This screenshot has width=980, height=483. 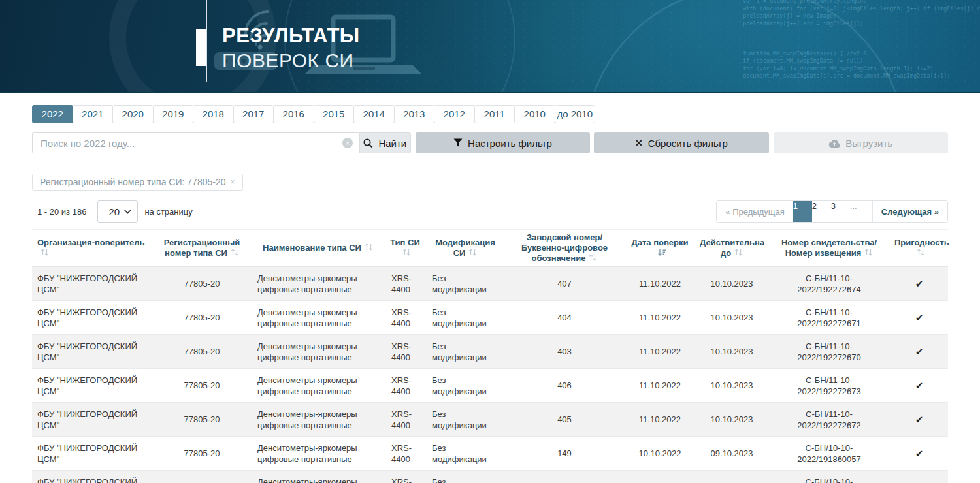 What do you see at coordinates (253, 114) in the screenshot?
I see `tab-2017: 2017` at bounding box center [253, 114].